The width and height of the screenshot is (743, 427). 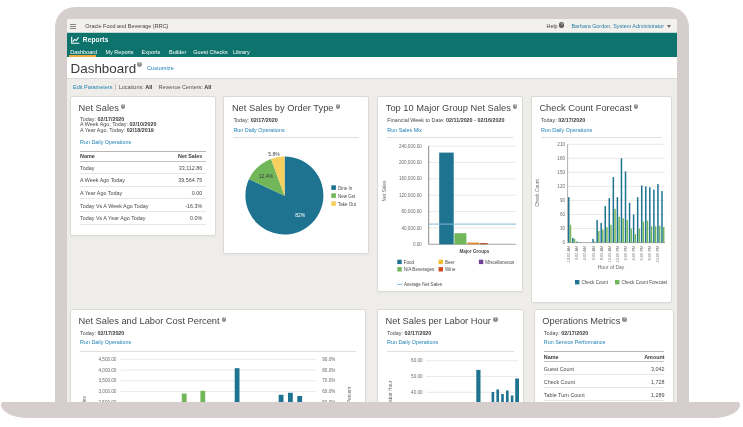 What do you see at coordinates (108, 380) in the screenshot?
I see `svg-text: 3,500.00` at bounding box center [108, 380].